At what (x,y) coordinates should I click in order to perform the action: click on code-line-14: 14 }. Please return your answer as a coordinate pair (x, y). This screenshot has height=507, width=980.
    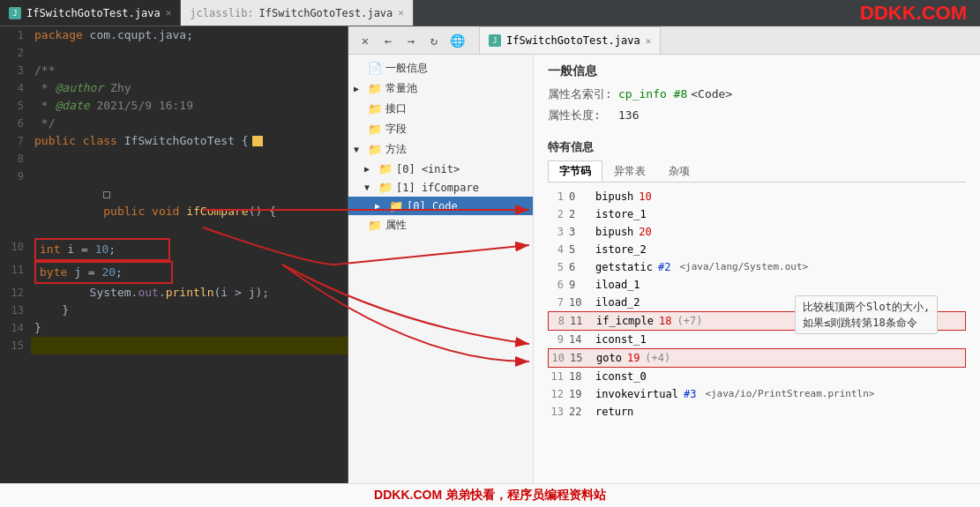
    Looking at the image, I should click on (174, 328).